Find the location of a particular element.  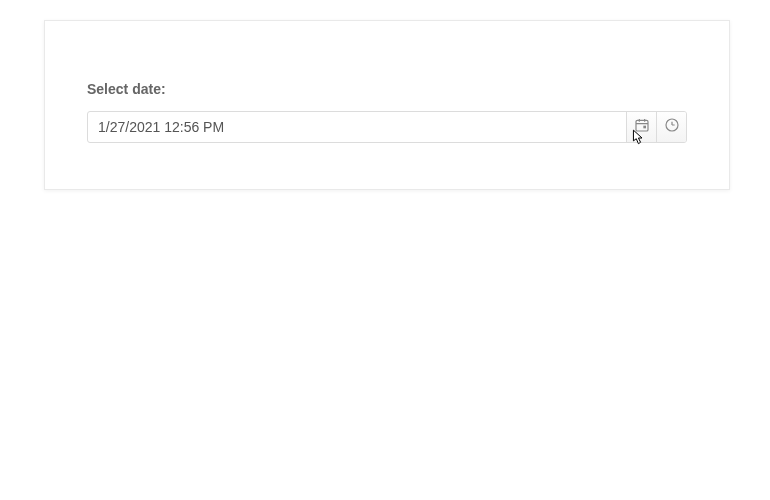

field-label: Select date: is located at coordinates (387, 89).